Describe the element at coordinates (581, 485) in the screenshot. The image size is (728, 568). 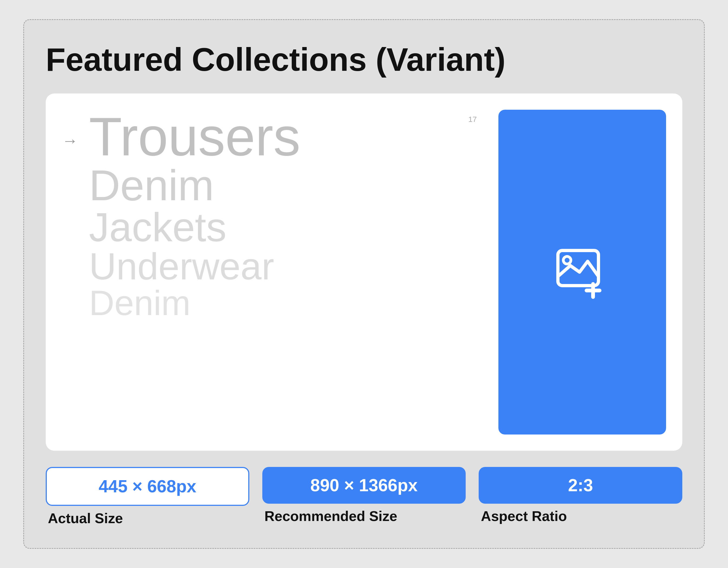
I see `metric-badge-aspect-ratio: 2:3` at that location.